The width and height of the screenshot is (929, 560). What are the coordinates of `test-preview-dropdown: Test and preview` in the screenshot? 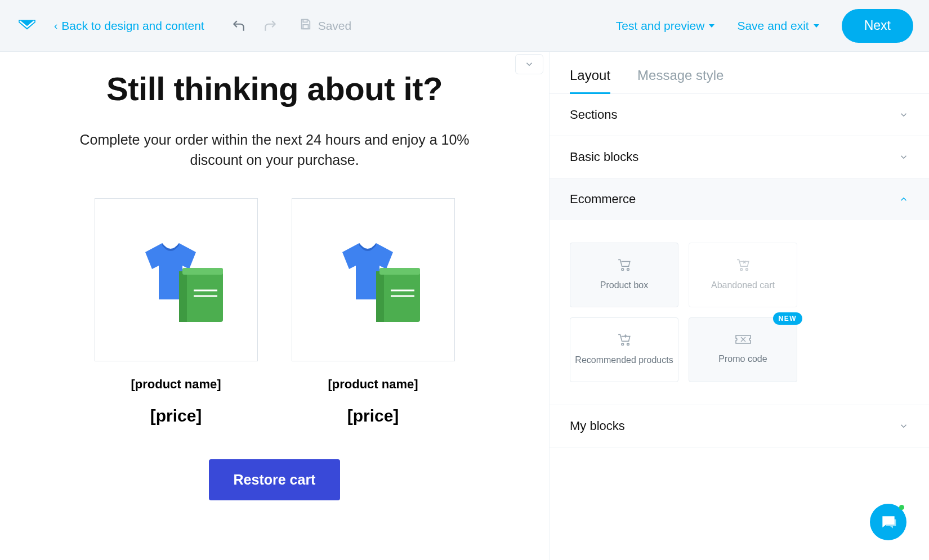 It's located at (666, 26).